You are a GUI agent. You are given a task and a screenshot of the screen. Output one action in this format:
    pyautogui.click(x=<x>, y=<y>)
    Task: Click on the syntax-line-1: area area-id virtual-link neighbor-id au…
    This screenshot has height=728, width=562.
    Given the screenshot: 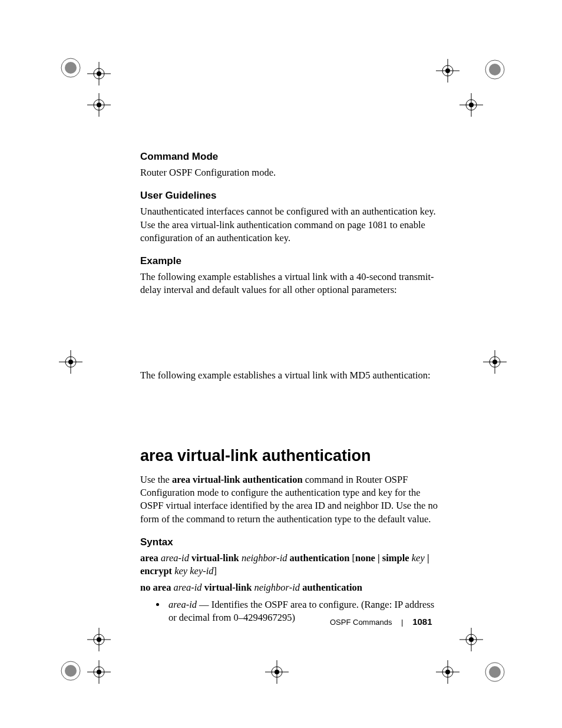 What is the action you would take?
    pyautogui.click(x=290, y=565)
    